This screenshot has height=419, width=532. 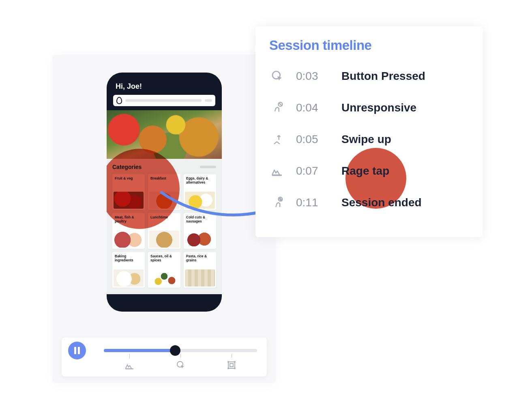 I want to click on event-timestamp: 0:11, so click(x=313, y=203).